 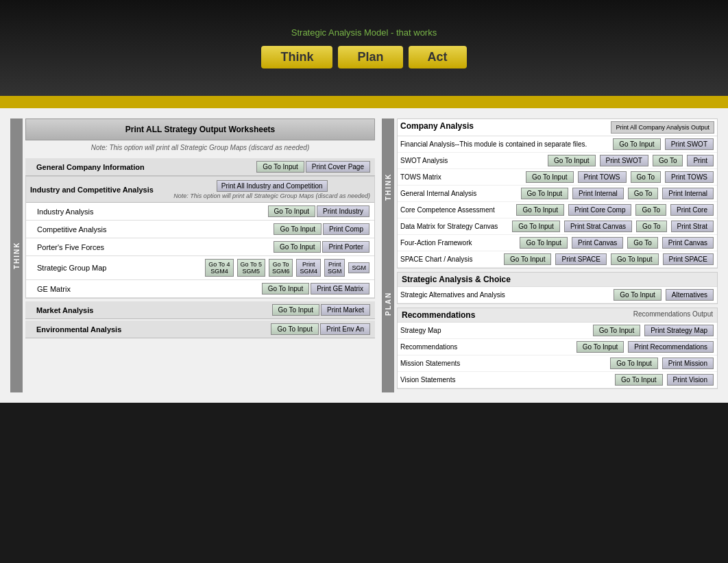 I want to click on porters-row: Porter's Five Forces Go To Input Print P…, so click(x=200, y=247).